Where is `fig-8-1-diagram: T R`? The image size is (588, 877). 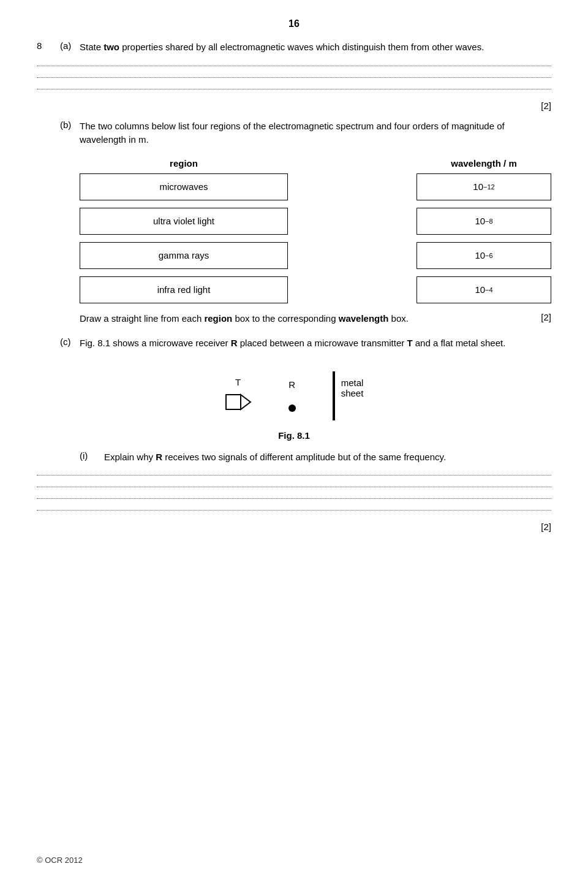
fig-8-1-diagram: T R is located at coordinates (294, 396).